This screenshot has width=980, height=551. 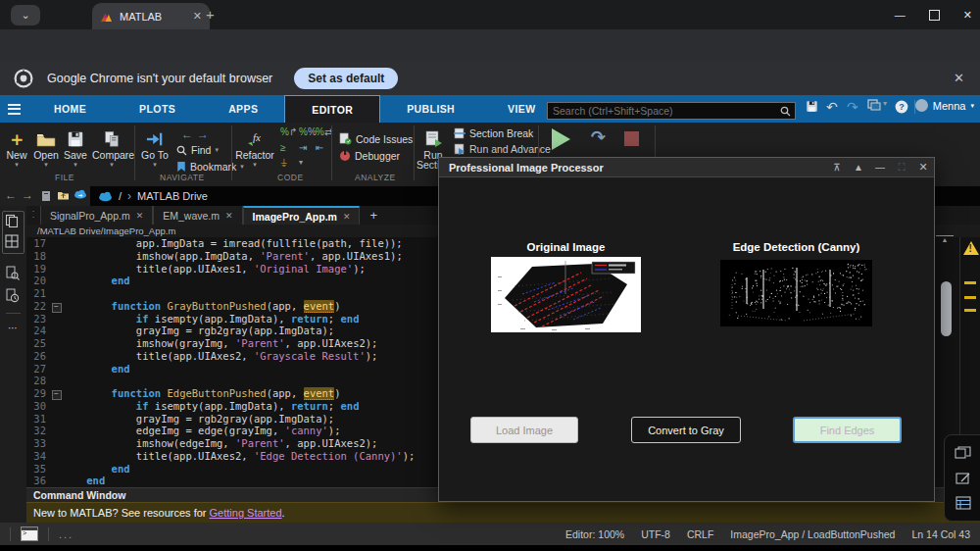 What do you see at coordinates (772, 534) in the screenshot?
I see `status-right: Editor: 100%UTF-8CRLFImagePro_App / Load…` at bounding box center [772, 534].